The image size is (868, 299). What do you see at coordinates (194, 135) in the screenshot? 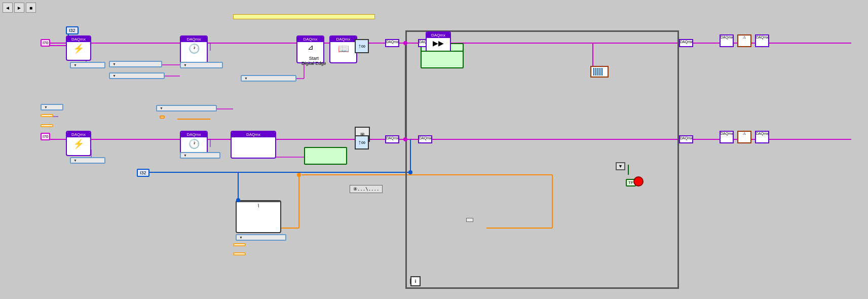
I see `daqmx-timing-ao-header: DAQmx` at bounding box center [194, 135].